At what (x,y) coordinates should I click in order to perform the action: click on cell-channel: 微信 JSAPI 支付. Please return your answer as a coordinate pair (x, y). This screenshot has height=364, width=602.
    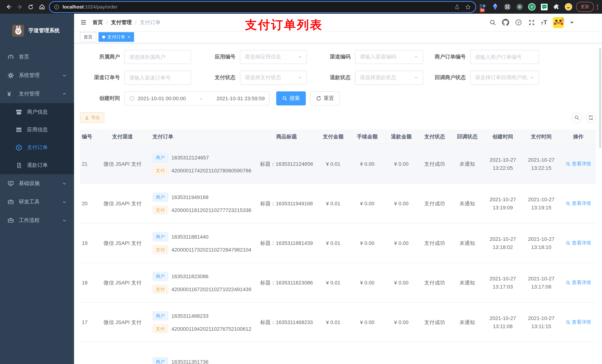
    Looking at the image, I should click on (123, 322).